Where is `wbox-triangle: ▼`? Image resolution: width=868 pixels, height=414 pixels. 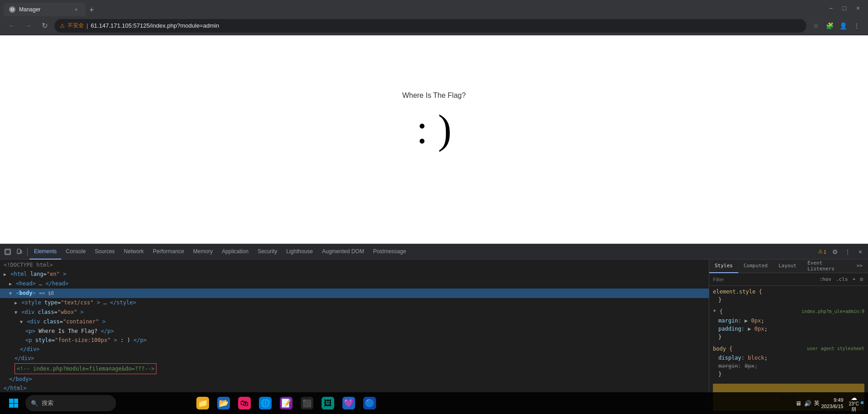 wbox-triangle: ▼ is located at coordinates (16, 313).